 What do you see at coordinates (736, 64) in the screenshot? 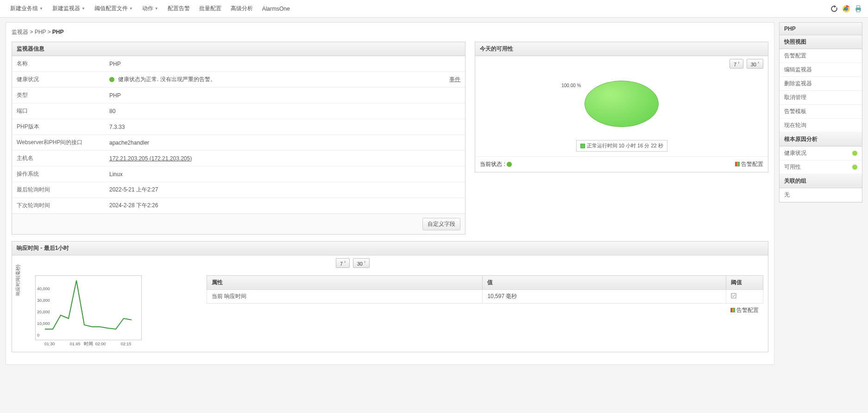
I see `range-7-button: 7 ›` at bounding box center [736, 64].